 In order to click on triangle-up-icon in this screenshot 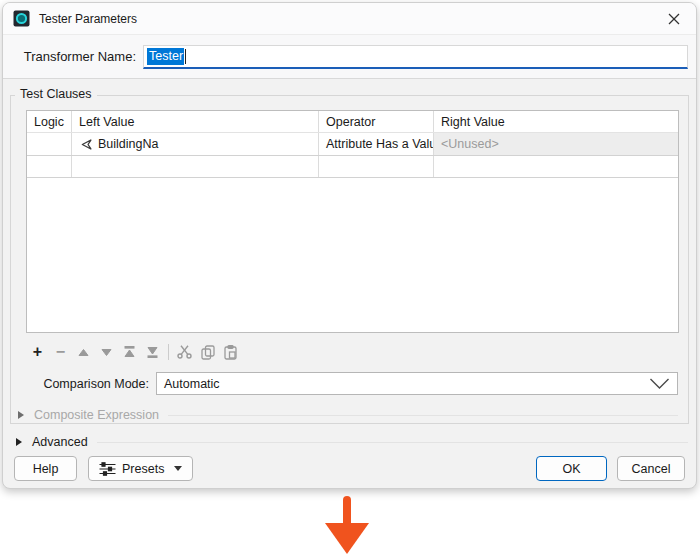, I will do `click(84, 352)`.